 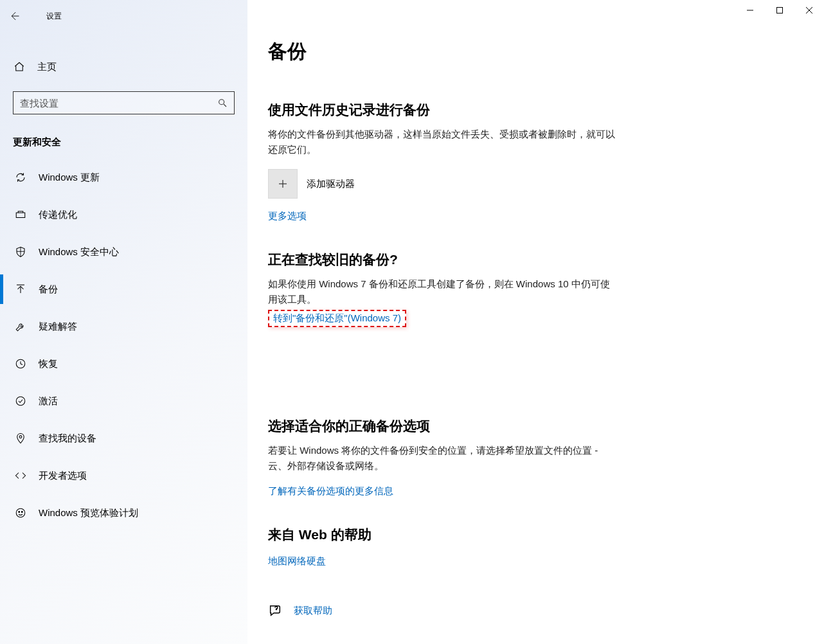 I want to click on activation-icon, so click(x=21, y=401).